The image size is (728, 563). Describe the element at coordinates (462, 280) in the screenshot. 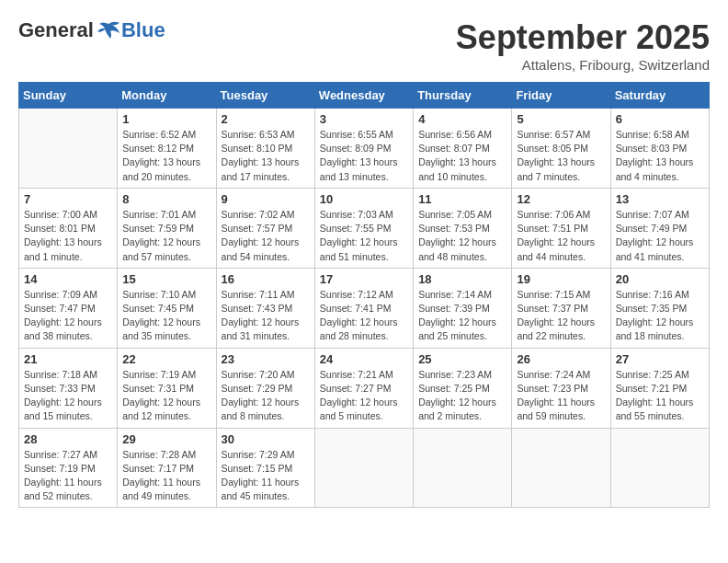

I see `day-number: 18` at that location.